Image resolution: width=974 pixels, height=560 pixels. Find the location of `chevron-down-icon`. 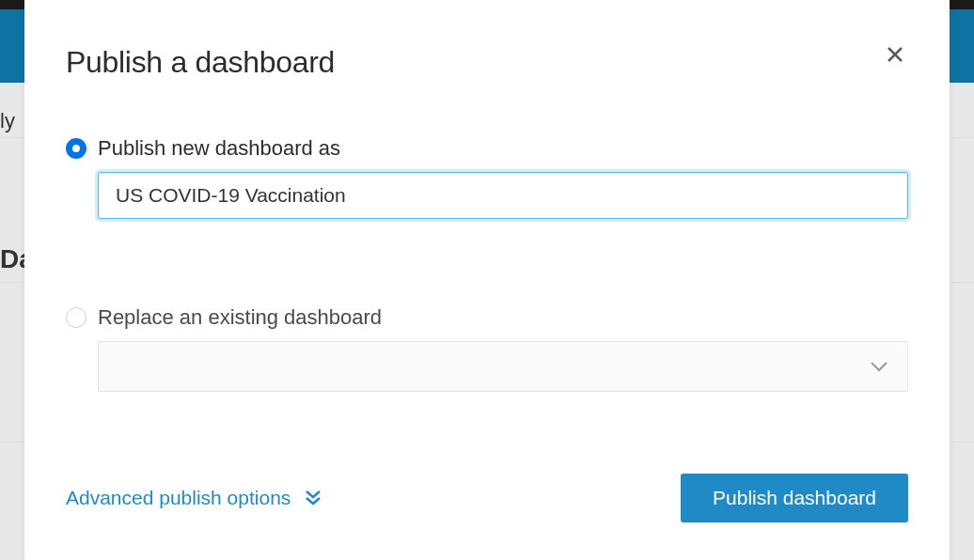

chevron-down-icon is located at coordinates (879, 366).